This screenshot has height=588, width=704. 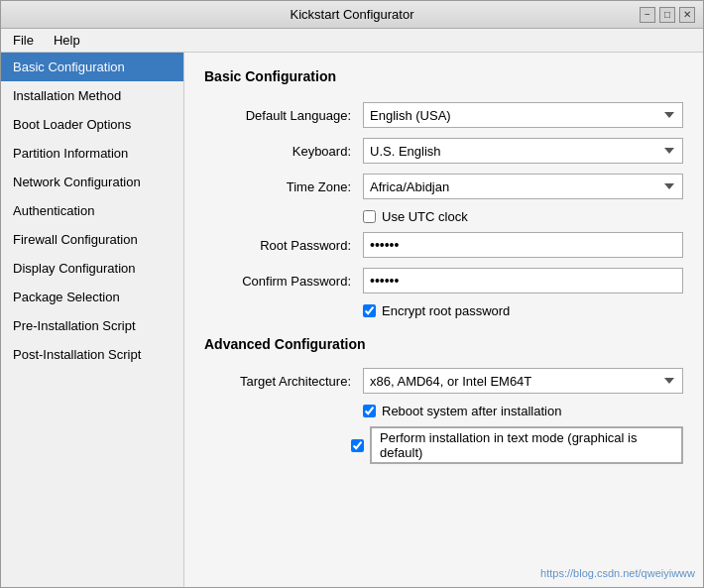 What do you see at coordinates (92, 268) in the screenshot?
I see `sidebar-item-display-config: Display Configuration` at bounding box center [92, 268].